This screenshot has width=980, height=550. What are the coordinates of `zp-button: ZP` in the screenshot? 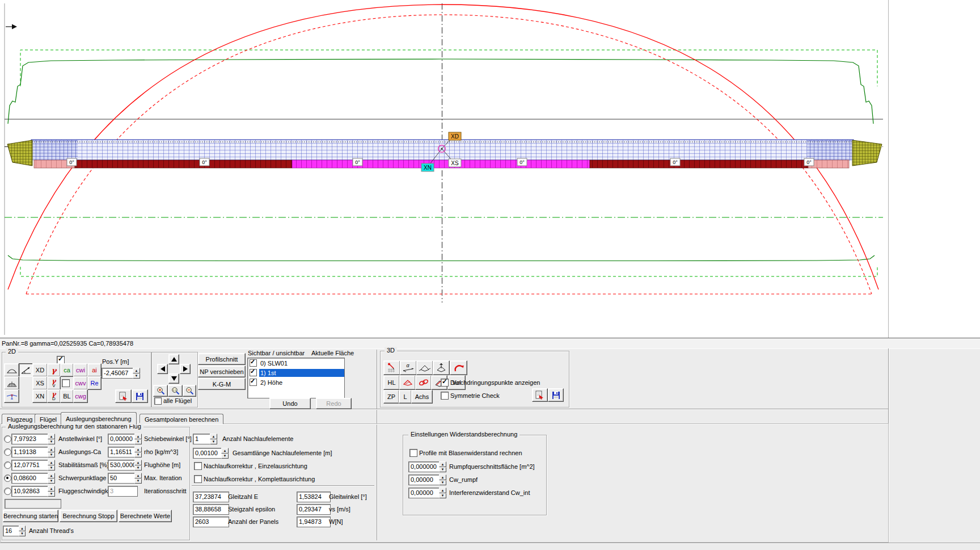 It's located at (391, 397).